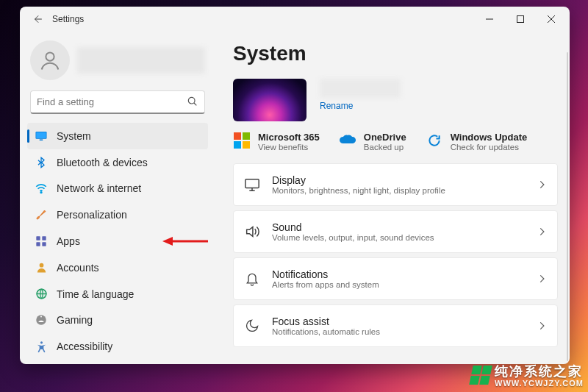 This screenshot has width=588, height=392. I want to click on status-microsoft365: Microsoft 365View benefits, so click(276, 141).